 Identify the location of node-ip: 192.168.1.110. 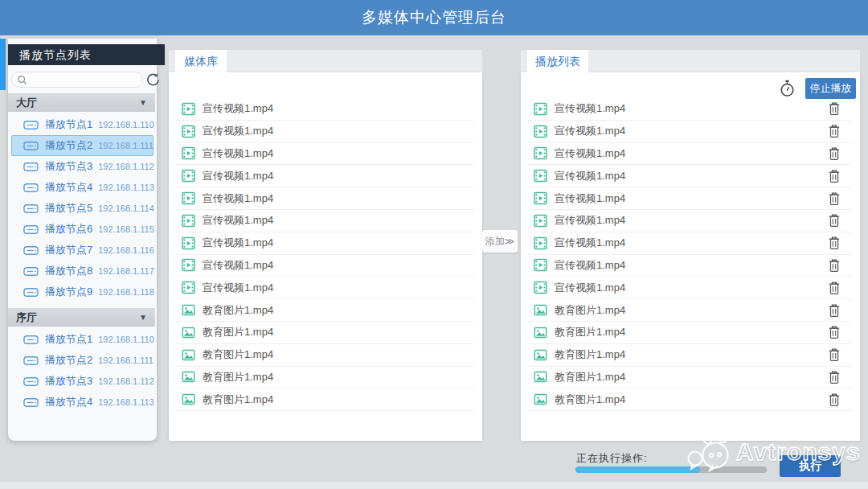
(126, 125).